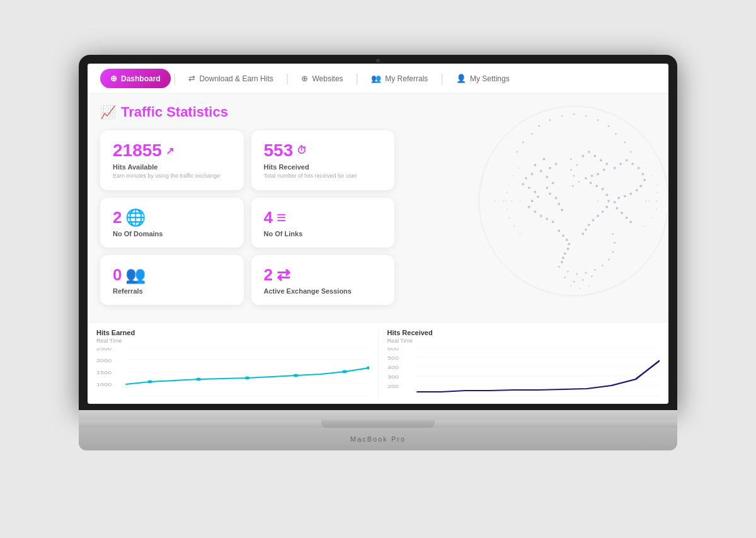 The height and width of the screenshot is (538, 756). What do you see at coordinates (247, 280) in the screenshot?
I see `stats-row-3: 0 👥 Referrals 2 ⇄ Active Exchange Sessio…` at bounding box center [247, 280].